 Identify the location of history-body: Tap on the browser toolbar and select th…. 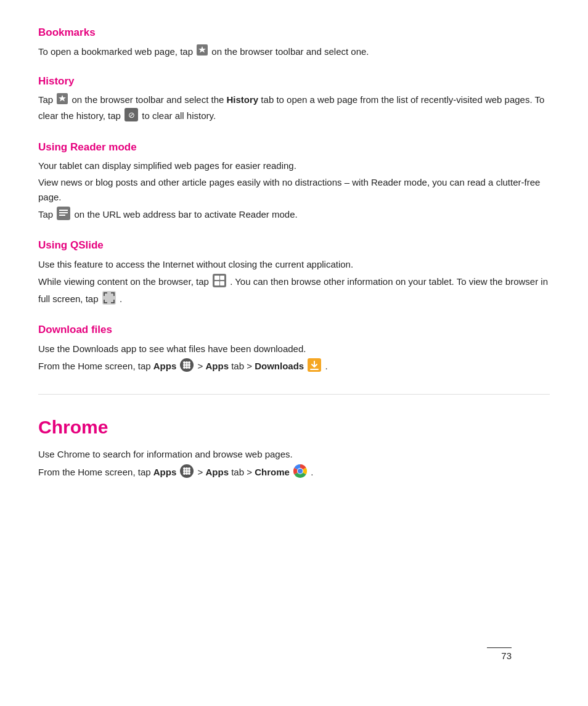
(294, 109).